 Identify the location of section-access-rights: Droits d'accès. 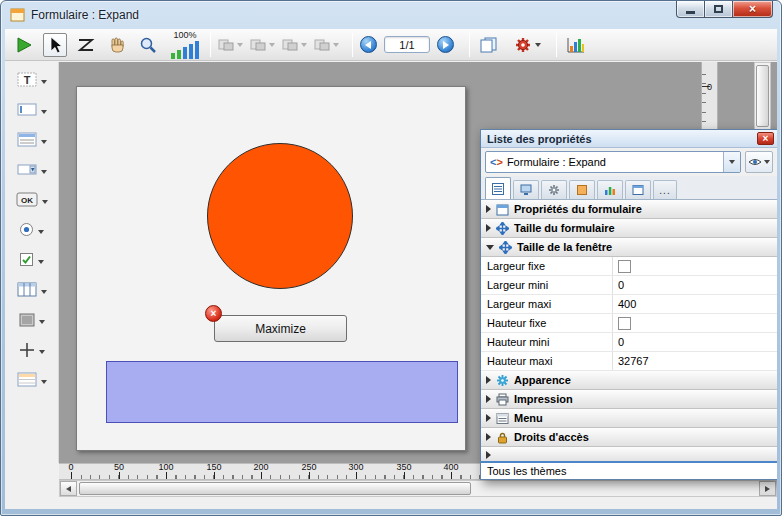
(629, 438).